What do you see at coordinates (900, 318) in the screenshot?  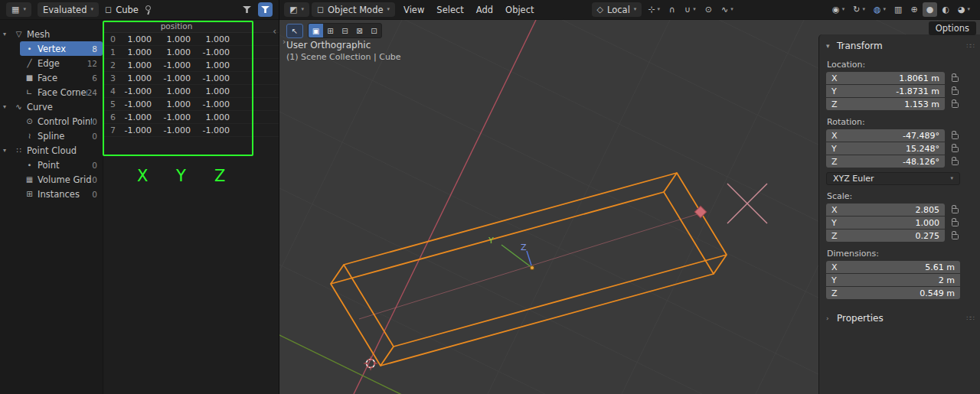 I see `properties-panel-header: › Properties ∷∷` at bounding box center [900, 318].